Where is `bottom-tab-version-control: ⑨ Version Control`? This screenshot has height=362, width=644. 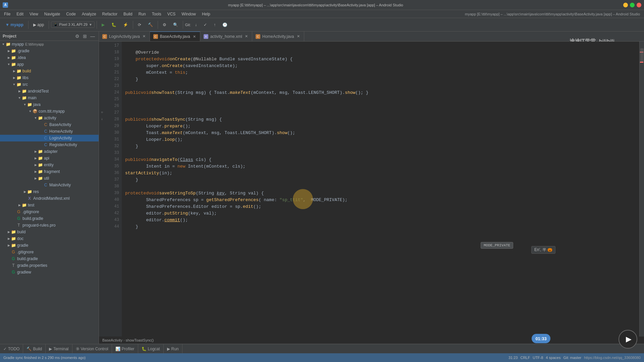 bottom-tab-version-control: ⑨ Version Control is located at coordinates (92, 349).